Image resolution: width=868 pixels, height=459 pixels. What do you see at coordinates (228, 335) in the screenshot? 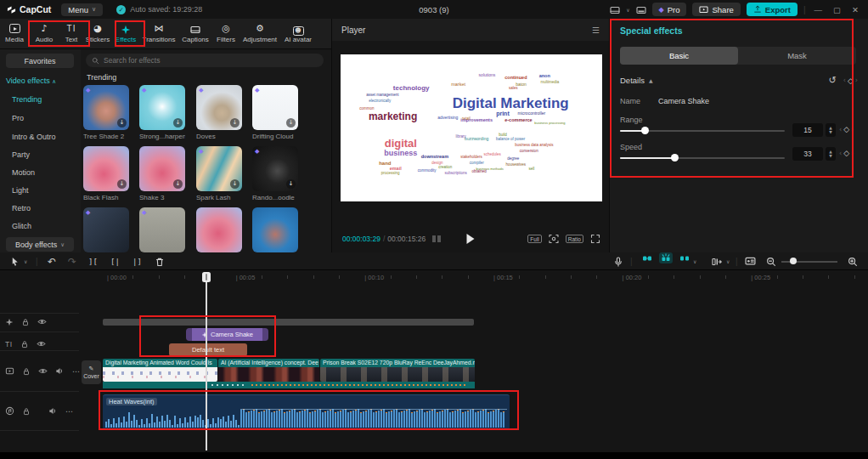
I see `effect-clip-camera-shake: Camera Shake` at bounding box center [228, 335].